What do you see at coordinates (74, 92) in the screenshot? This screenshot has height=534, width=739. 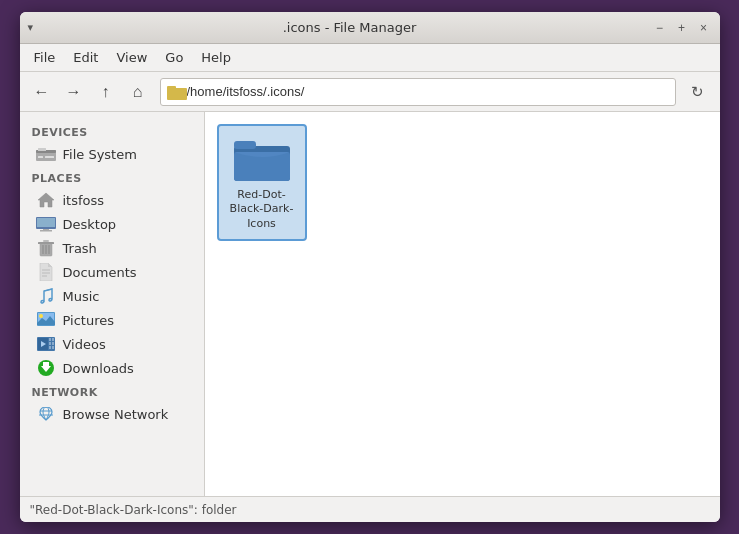 I see `forward-button: →` at bounding box center [74, 92].